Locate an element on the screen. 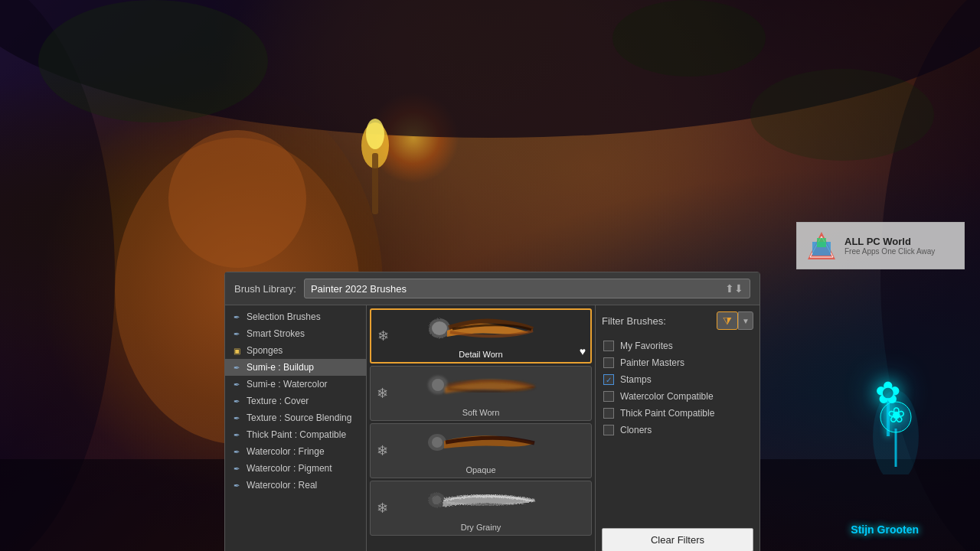  category-label: Thick Paint : Compatible is located at coordinates (296, 435).